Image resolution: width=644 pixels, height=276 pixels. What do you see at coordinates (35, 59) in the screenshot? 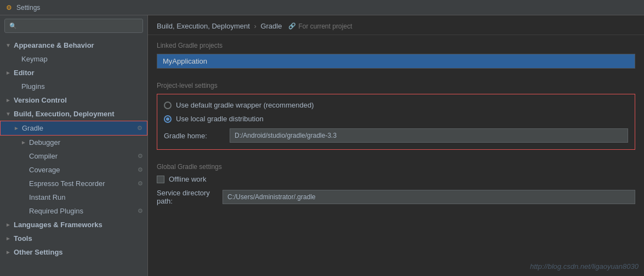
I see `sidebar-item-label: Keymap` at bounding box center [35, 59].